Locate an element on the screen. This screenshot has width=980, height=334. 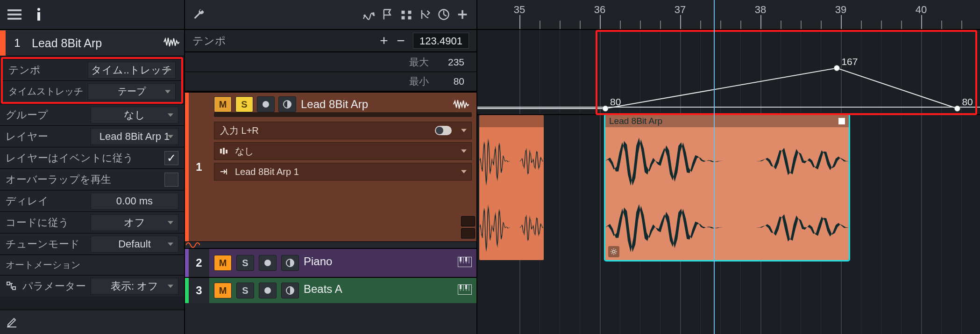
overlap-label: オーバーラップを再生 is located at coordinates (85, 180).